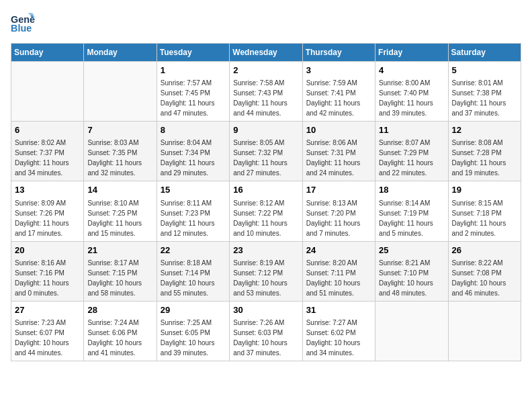 This screenshot has height=411, width=532. Describe the element at coordinates (47, 338) in the screenshot. I see `day-info: Sunrise: 7:23 AMSunset: 6:07 PMDaylight:…` at that location.